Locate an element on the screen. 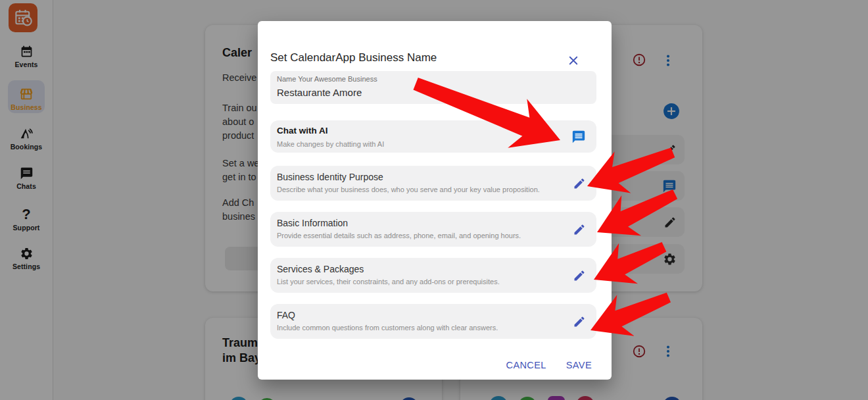  input-label: Name Your Awesome Business is located at coordinates (327, 79).